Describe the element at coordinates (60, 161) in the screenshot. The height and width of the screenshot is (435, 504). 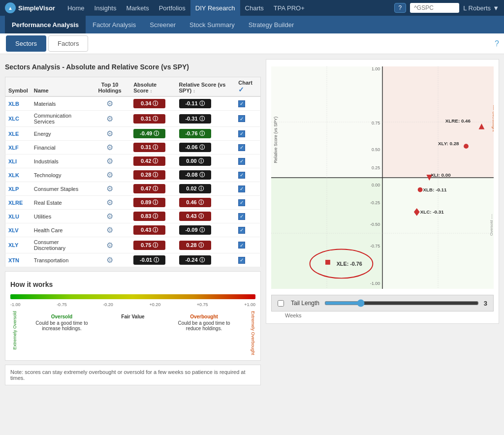
I see `name-cell: Industrials` at that location.